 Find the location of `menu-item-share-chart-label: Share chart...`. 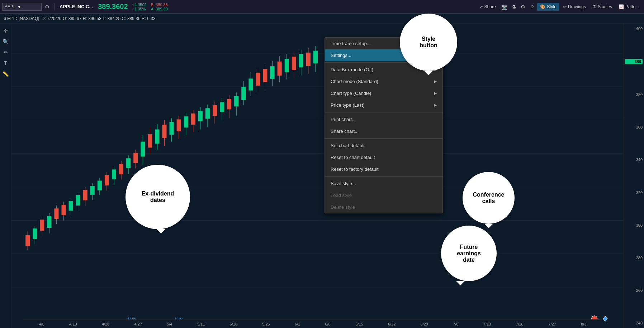

menu-item-share-chart-label: Share chart... is located at coordinates (345, 131).